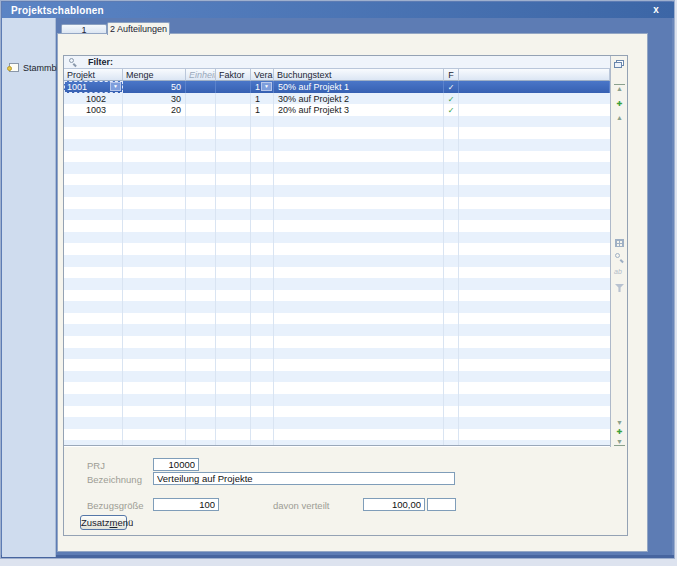 The height and width of the screenshot is (566, 677). What do you see at coordinates (262, 75) in the screenshot?
I see `column-header: Vera` at bounding box center [262, 75].